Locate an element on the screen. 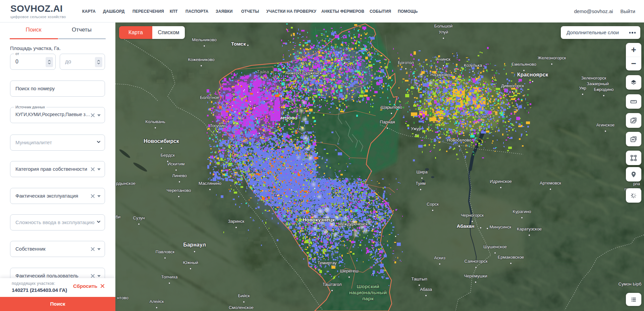 The width and height of the screenshot is (644, 311). svg-text: Курагино is located at coordinates (522, 211).